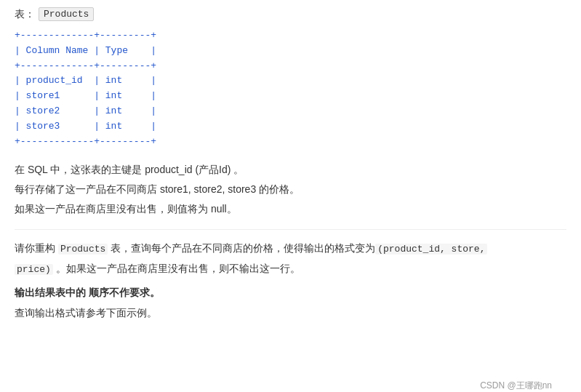  I want to click on question-format-code-2: price), so click(33, 269).